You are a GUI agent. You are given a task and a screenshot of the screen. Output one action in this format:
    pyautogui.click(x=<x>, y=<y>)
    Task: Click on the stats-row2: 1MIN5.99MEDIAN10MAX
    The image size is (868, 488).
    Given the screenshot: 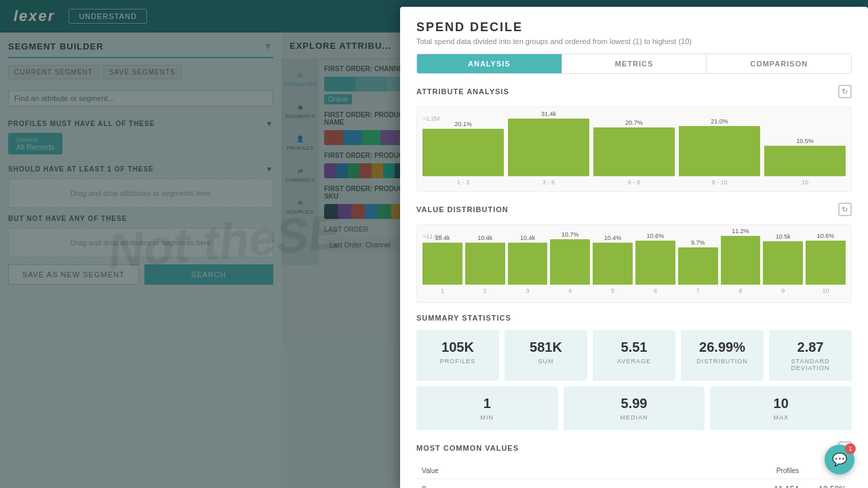 What is the action you would take?
    pyautogui.click(x=634, y=408)
    